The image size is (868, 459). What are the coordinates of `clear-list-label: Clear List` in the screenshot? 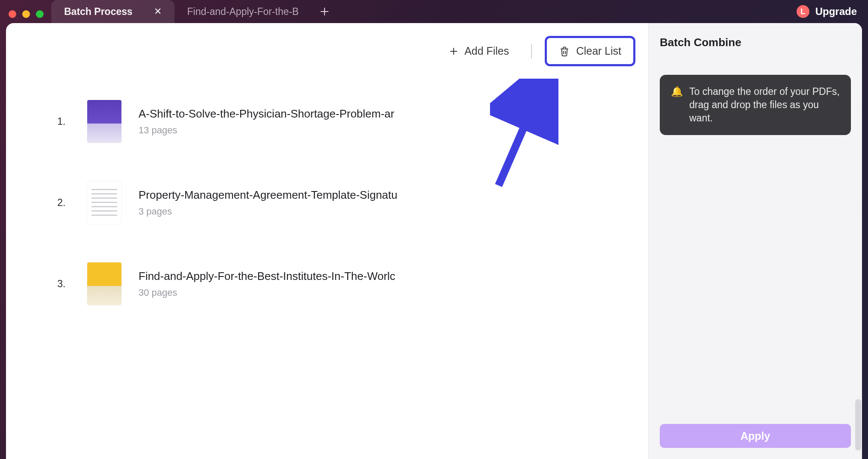 It's located at (599, 51).